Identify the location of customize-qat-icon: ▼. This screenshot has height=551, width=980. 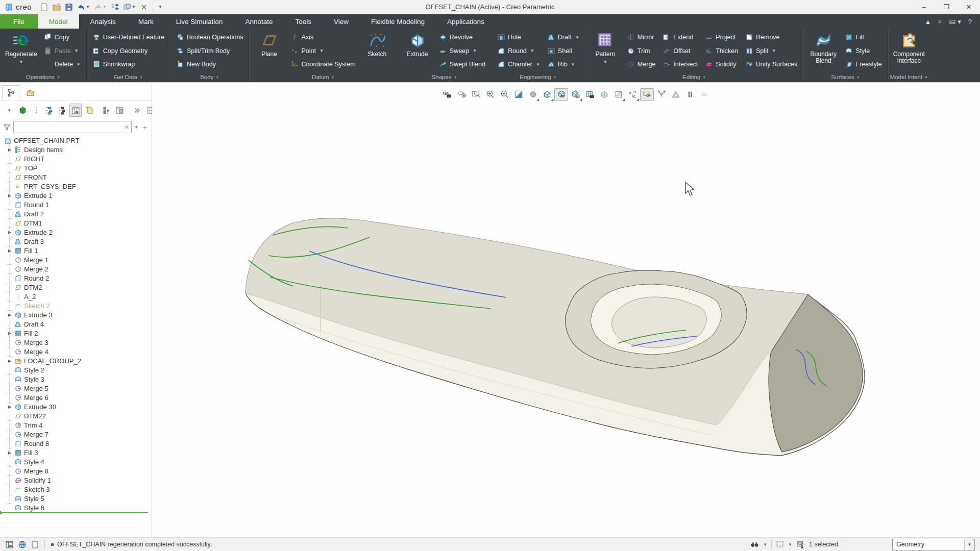
(160, 7).